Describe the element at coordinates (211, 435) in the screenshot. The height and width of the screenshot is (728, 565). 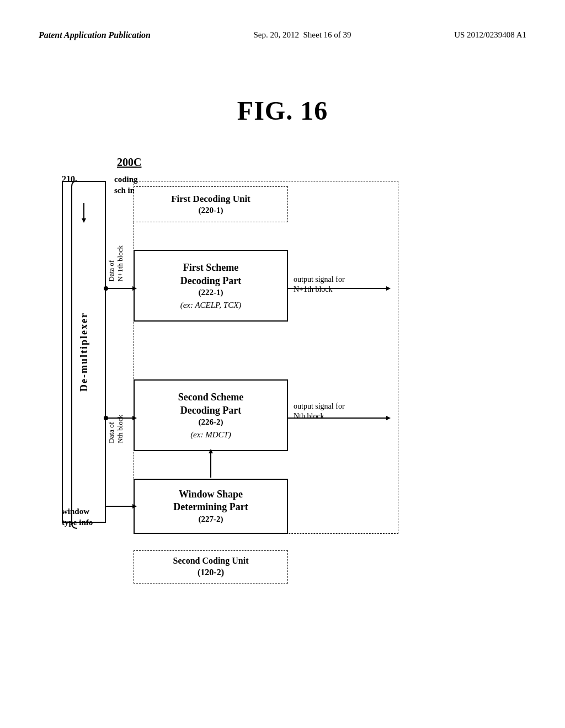
I see `second-scheme-sub: (ex: MDCT)` at that location.